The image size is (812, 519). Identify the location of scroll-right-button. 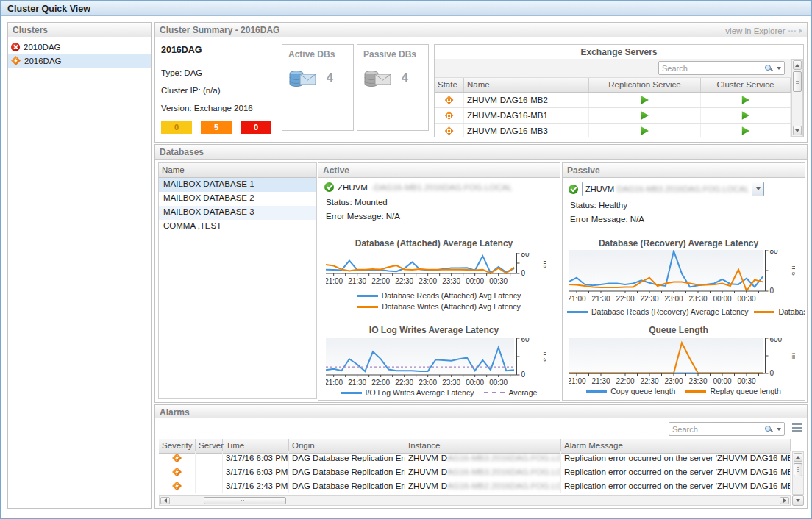
(784, 501).